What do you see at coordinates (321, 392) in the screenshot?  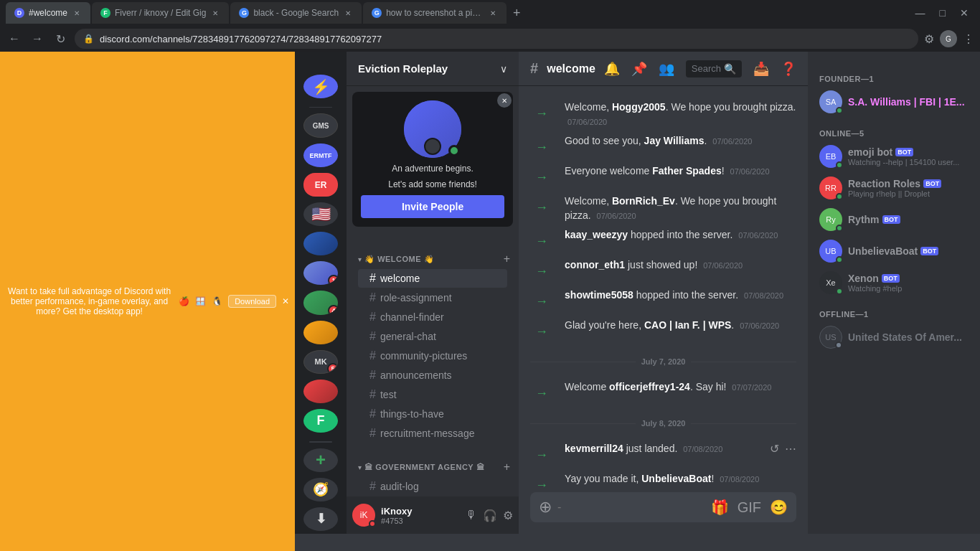 I see `server-icon-dark` at bounding box center [321, 392].